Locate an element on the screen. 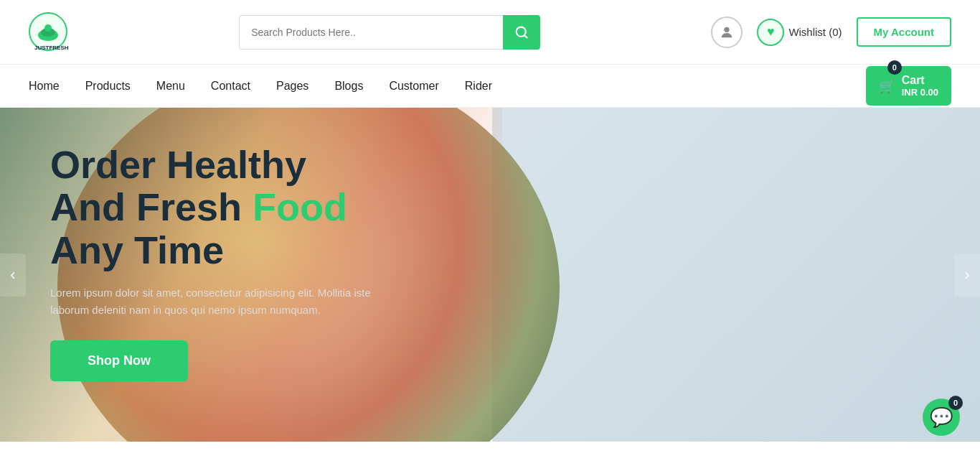  slider-prev-button: ‹ is located at coordinates (13, 275).